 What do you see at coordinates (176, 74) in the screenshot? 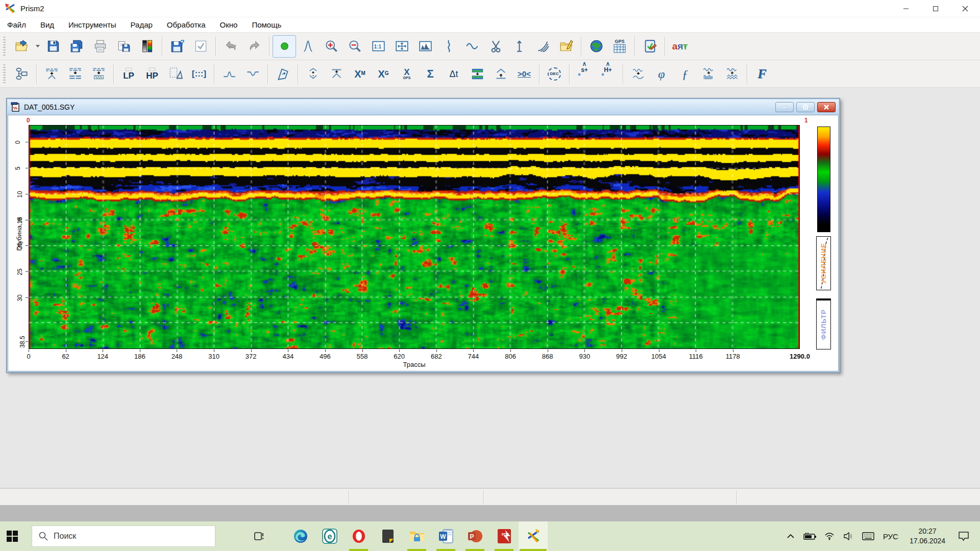
I see `filter-design-button` at bounding box center [176, 74].